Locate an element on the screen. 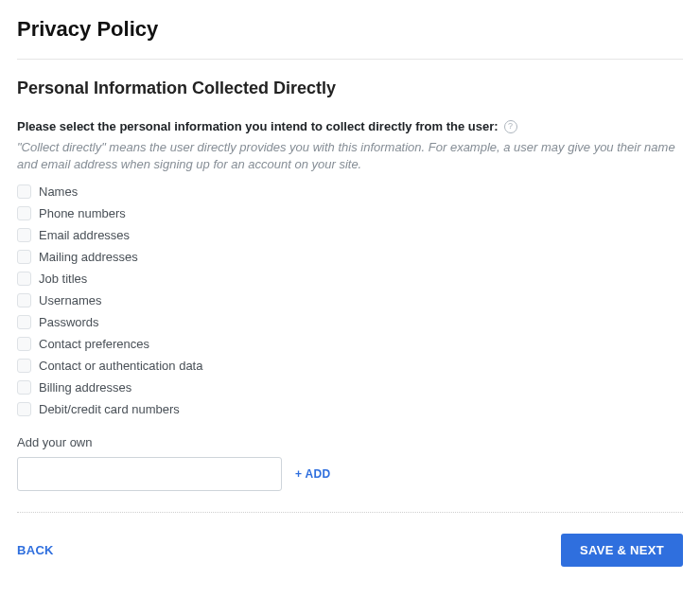  divider is located at coordinates (350, 59).